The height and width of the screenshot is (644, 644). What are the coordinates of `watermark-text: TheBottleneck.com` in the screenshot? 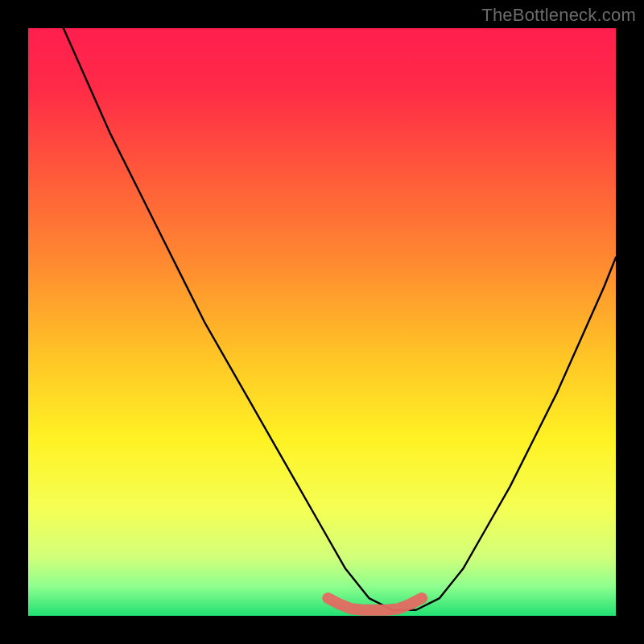 It's located at (559, 15).